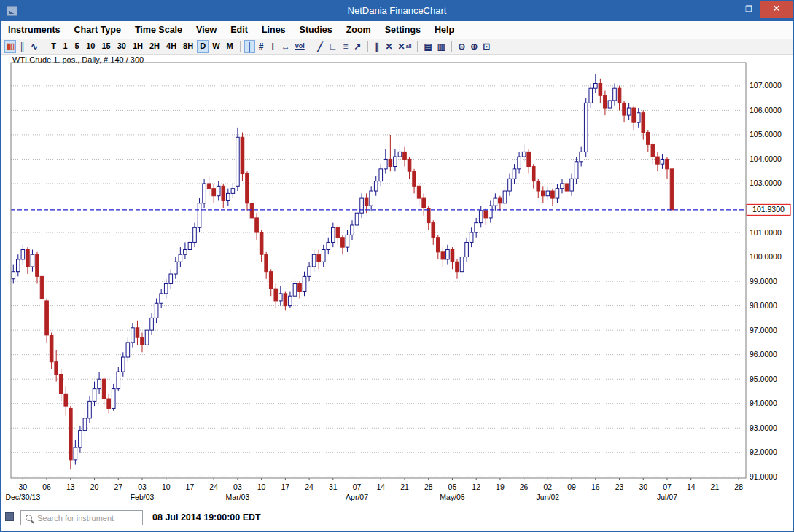 Image resolution: width=794 pixels, height=532 pixels. What do you see at coordinates (188, 47) in the screenshot?
I see `timeframe-8h-button: 8H` at bounding box center [188, 47].